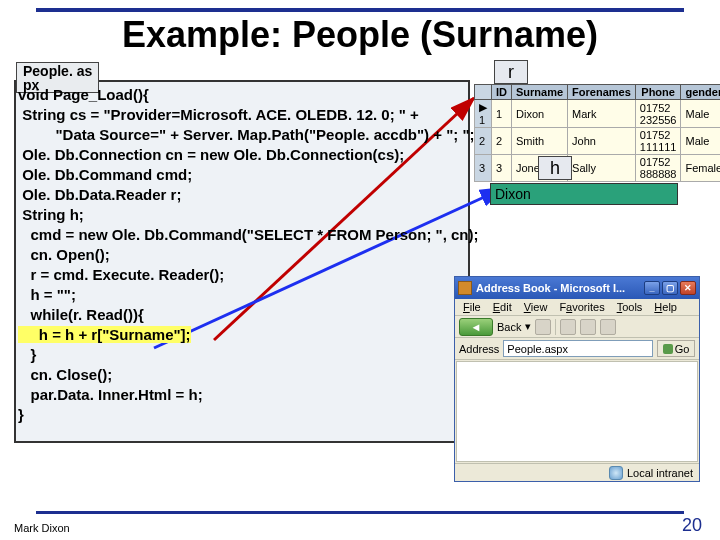  I want to click on table-row: 22SmithJohn01752 111111Male, so click(598, 142).